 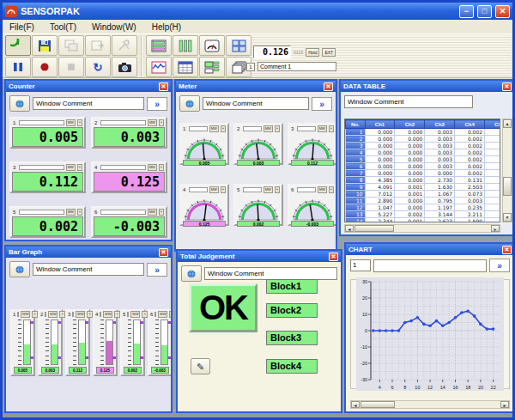 What do you see at coordinates (45, 67) in the screenshot?
I see `record-button` at bounding box center [45, 67].